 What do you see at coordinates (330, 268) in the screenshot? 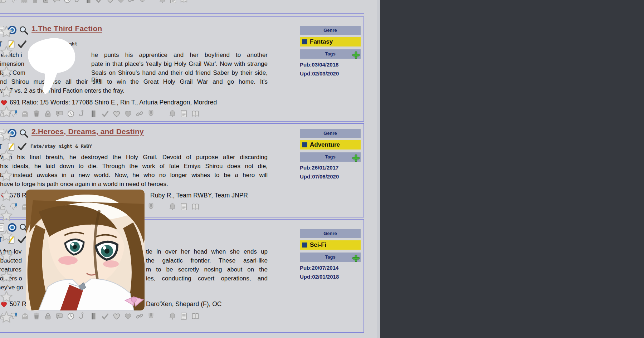
I see `published-date: Pub:20/07/2014` at bounding box center [330, 268].